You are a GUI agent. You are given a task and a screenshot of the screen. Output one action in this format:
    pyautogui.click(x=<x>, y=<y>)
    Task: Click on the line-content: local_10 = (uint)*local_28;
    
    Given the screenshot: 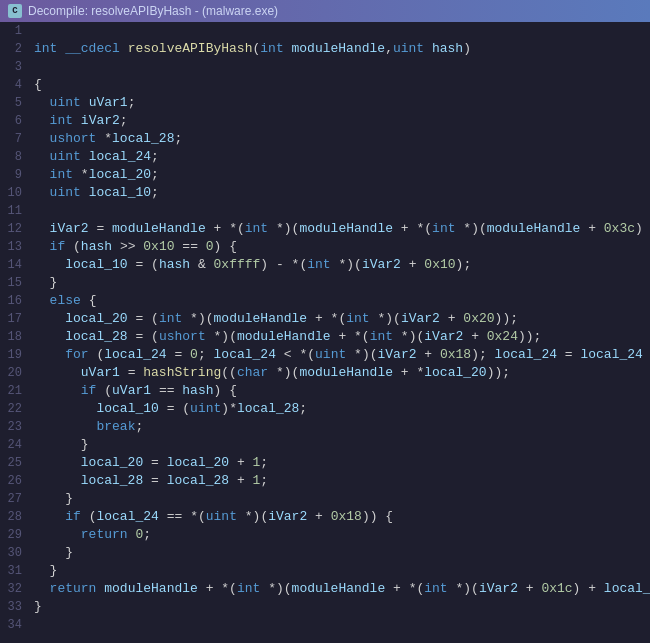 What is the action you would take?
    pyautogui.click(x=340, y=409)
    